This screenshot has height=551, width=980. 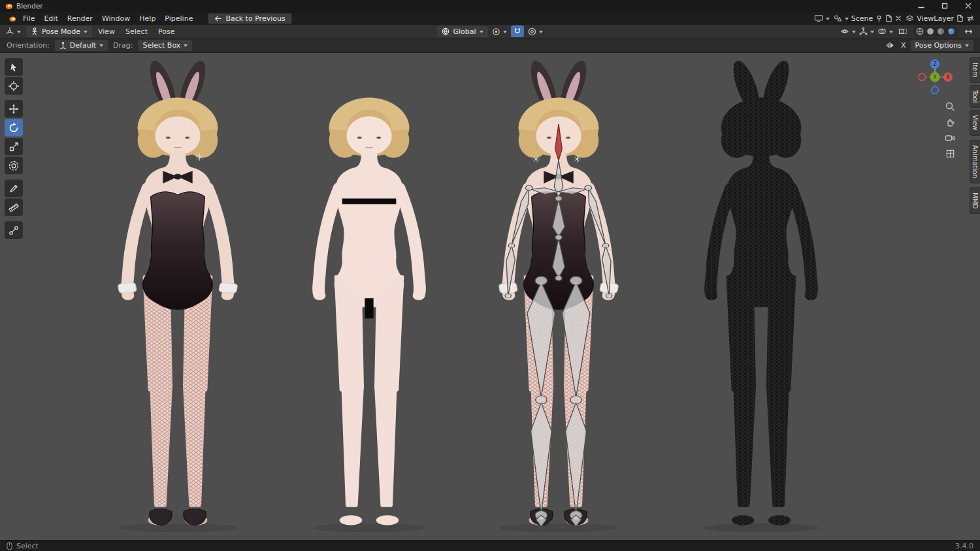 What do you see at coordinates (499, 31) in the screenshot?
I see `pivot-point-dropdown` at bounding box center [499, 31].